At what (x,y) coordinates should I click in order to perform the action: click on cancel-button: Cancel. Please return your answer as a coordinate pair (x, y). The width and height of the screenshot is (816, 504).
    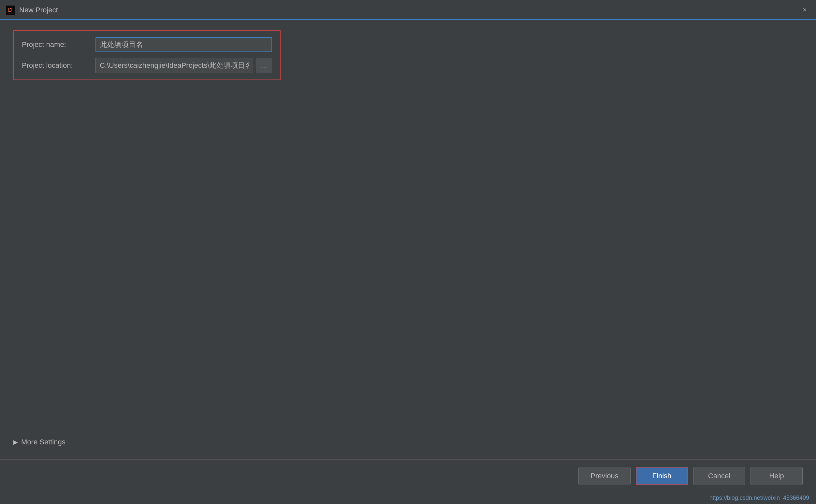
    Looking at the image, I should click on (719, 476).